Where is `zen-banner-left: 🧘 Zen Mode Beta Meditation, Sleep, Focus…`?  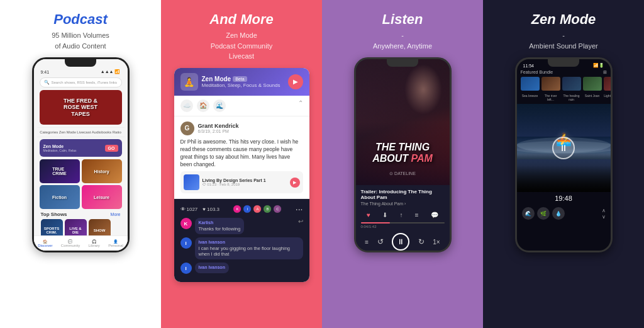 zen-banner-left: 🧘 Zen Mode Beta Meditation, Sleep, Focus… is located at coordinates (230, 82).